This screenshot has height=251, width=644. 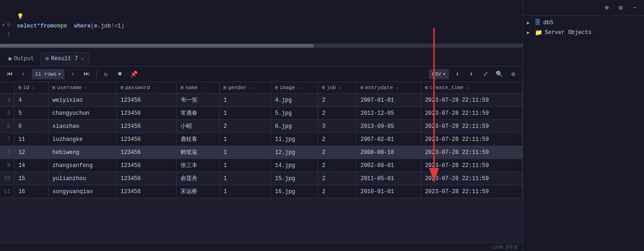 What do you see at coordinates (389, 153) in the screenshot?
I see `cell-entrydate: 2008-08-18` at bounding box center [389, 153].